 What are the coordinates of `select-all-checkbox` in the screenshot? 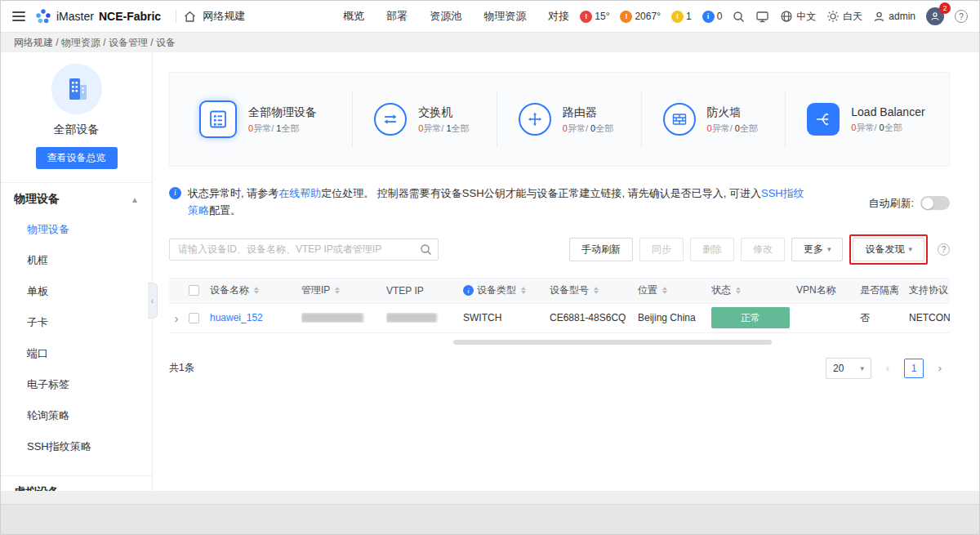 It's located at (194, 291).